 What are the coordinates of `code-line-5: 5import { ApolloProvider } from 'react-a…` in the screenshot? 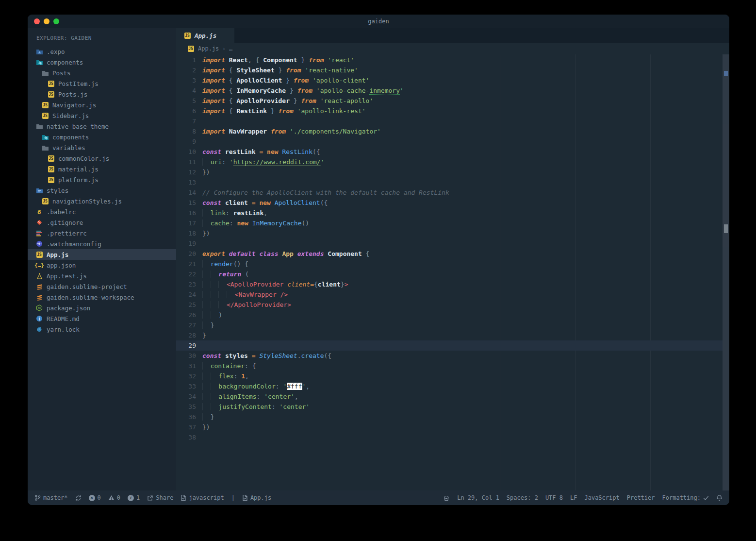 It's located at (449, 101).